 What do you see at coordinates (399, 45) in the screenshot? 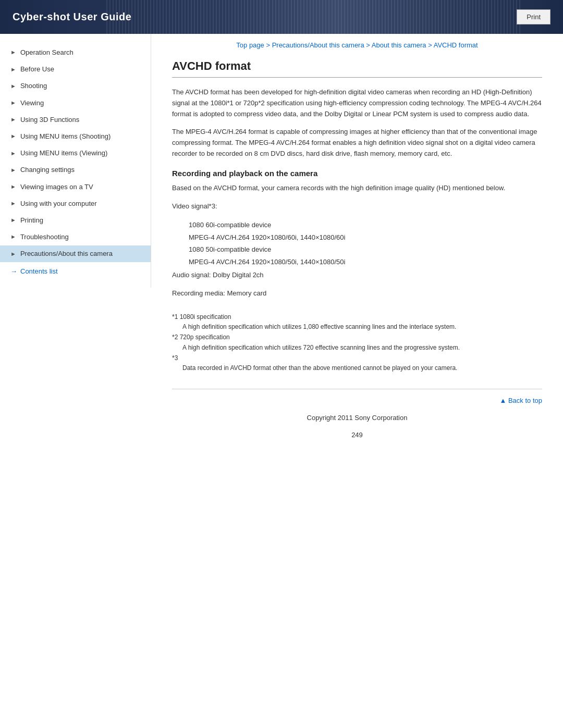
I see `breadcrumb-item-2: About this camera` at bounding box center [399, 45].